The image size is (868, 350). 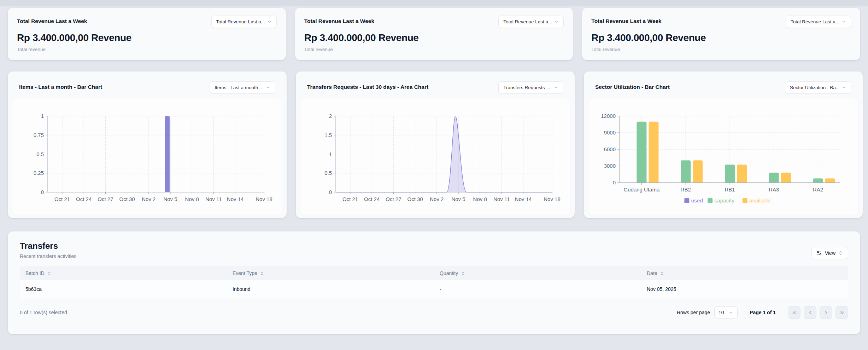 I want to click on chart-panel: 00.250.50.751Oct 21Oct 24Oct 27Oct 30Nov…, so click(x=147, y=157).